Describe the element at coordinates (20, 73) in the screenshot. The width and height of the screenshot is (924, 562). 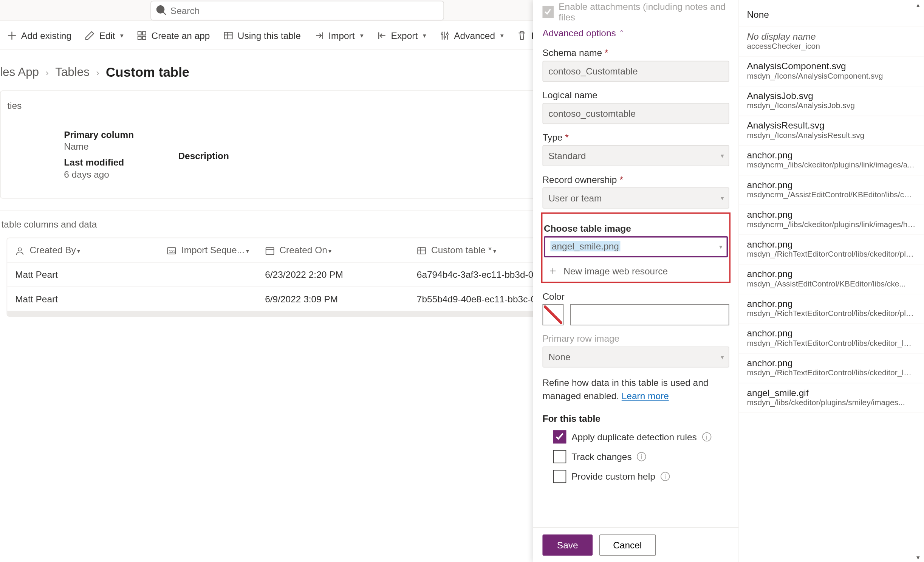
I see `breadcrumb-app: les App` at that location.